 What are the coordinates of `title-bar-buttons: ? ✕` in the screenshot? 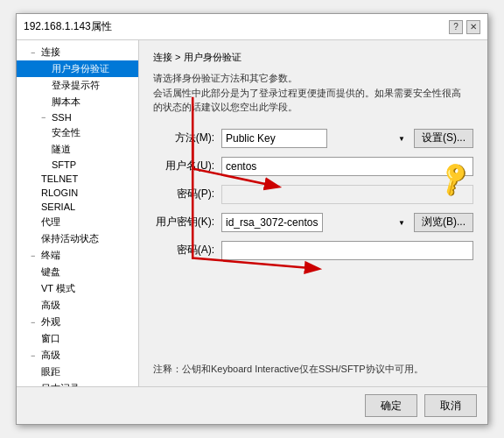 It's located at (465, 27).